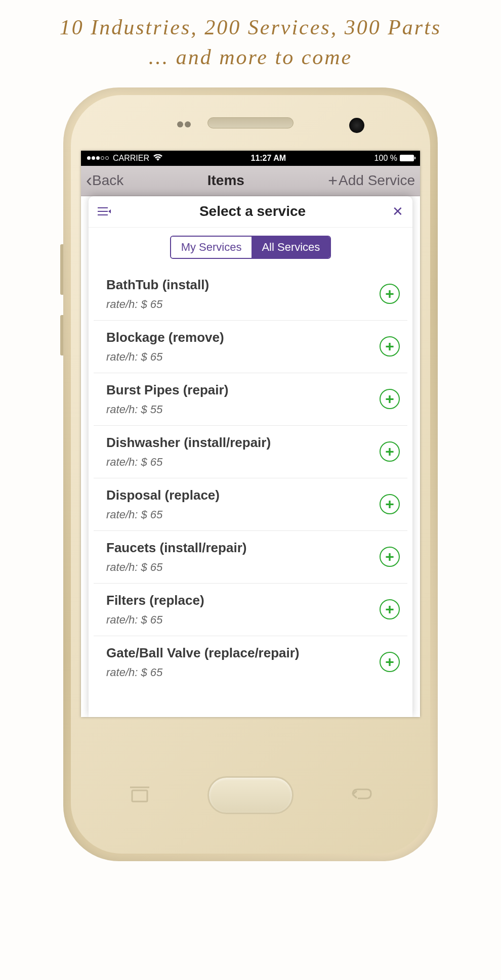 This screenshot has width=501, height=980. Describe the element at coordinates (243, 285) in the screenshot. I see `service-name: BathTub (install)` at that location.